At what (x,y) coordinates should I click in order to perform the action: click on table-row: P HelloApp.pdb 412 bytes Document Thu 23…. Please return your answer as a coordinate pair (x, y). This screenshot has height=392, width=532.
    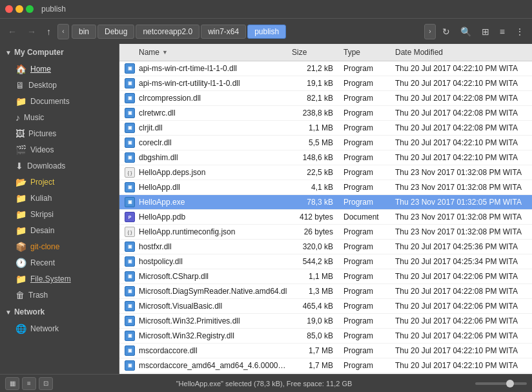
    Looking at the image, I should click on (325, 217).